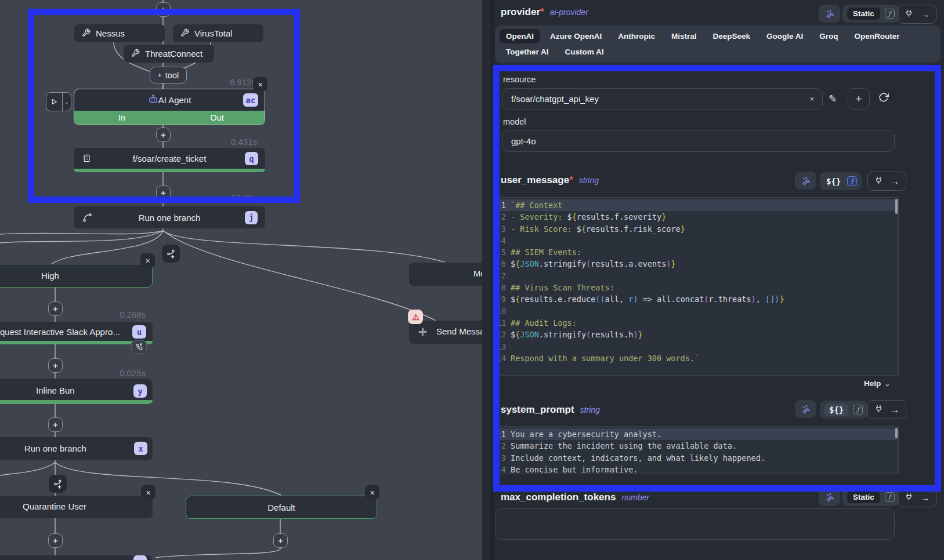 This screenshot has width=944, height=560. Describe the element at coordinates (77, 449) in the screenshot. I see `node-run-one-branch-2: Run one branch x` at that location.